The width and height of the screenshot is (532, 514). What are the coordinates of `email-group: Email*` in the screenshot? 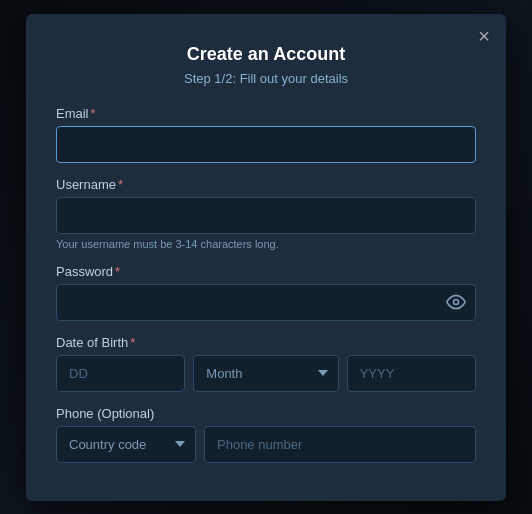 It's located at (266, 134).